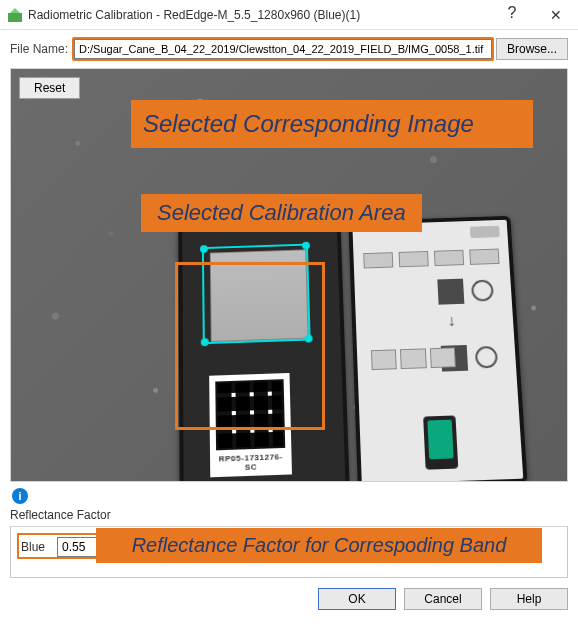 The image size is (578, 640). What do you see at coordinates (414, 358) in the screenshot?
I see `bars-icon` at bounding box center [414, 358].